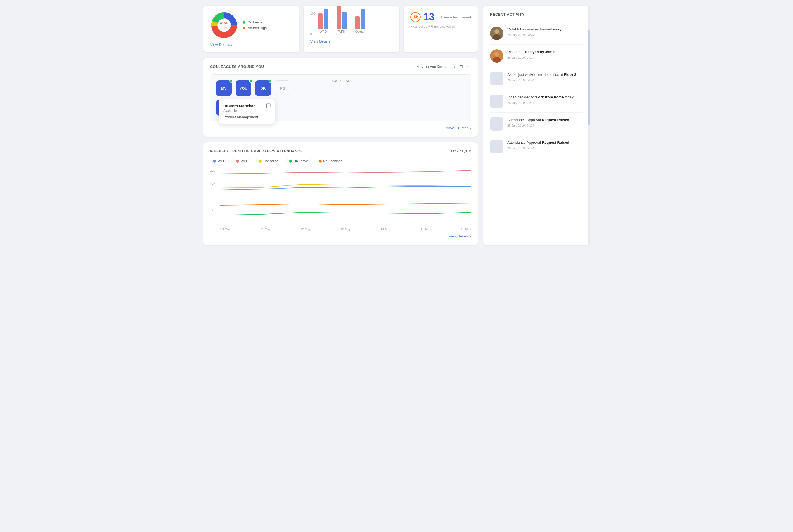 The width and height of the screenshot is (793, 532). What do you see at coordinates (545, 32) in the screenshot?
I see `activity-content-vallabh: Vallabh has marked himself away 25 July …` at bounding box center [545, 32].